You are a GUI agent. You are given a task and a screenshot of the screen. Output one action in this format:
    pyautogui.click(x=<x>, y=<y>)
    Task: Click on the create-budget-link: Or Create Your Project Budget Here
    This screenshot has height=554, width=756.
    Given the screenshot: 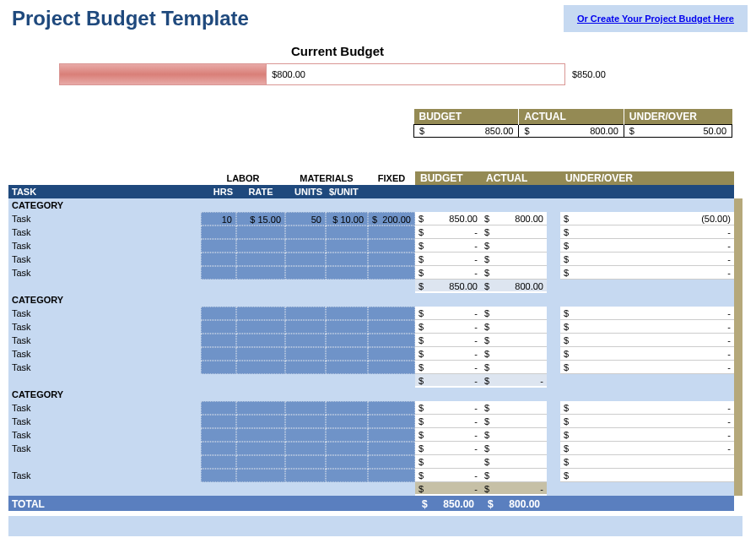 What is the action you would take?
    pyautogui.click(x=656, y=19)
    